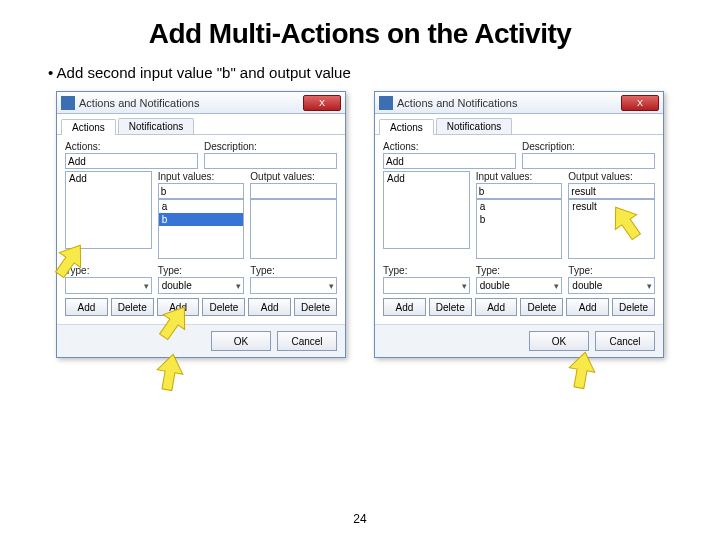 The image size is (720, 540). Describe the element at coordinates (360, 519) in the screenshot. I see `page-number: 24` at that location.